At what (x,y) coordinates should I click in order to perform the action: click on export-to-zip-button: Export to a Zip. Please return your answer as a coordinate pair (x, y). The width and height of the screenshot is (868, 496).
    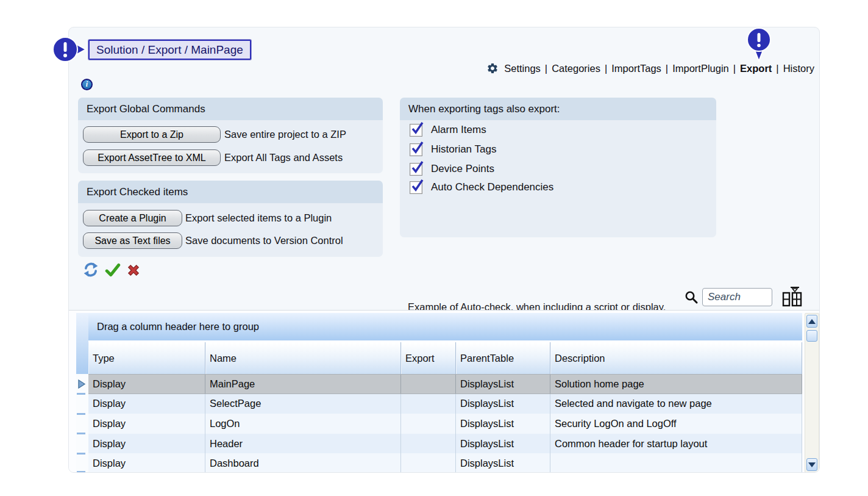
    Looking at the image, I should click on (152, 134).